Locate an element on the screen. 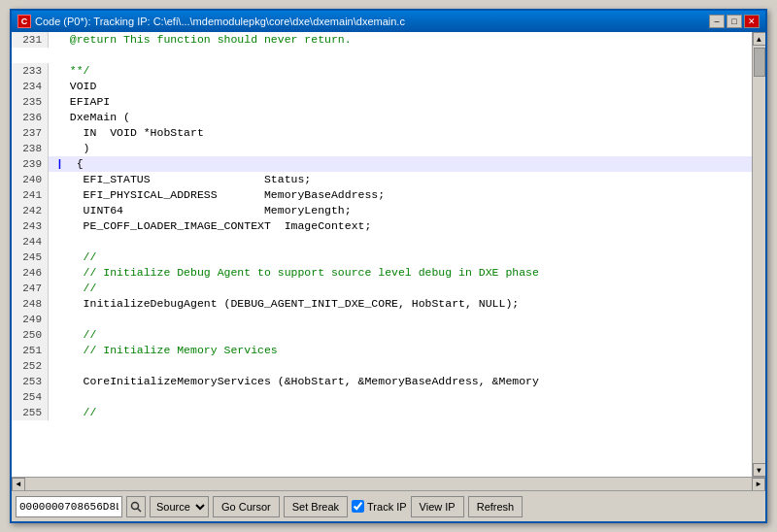 The width and height of the screenshot is (777, 532). line-number: 233 is located at coordinates (30, 71).